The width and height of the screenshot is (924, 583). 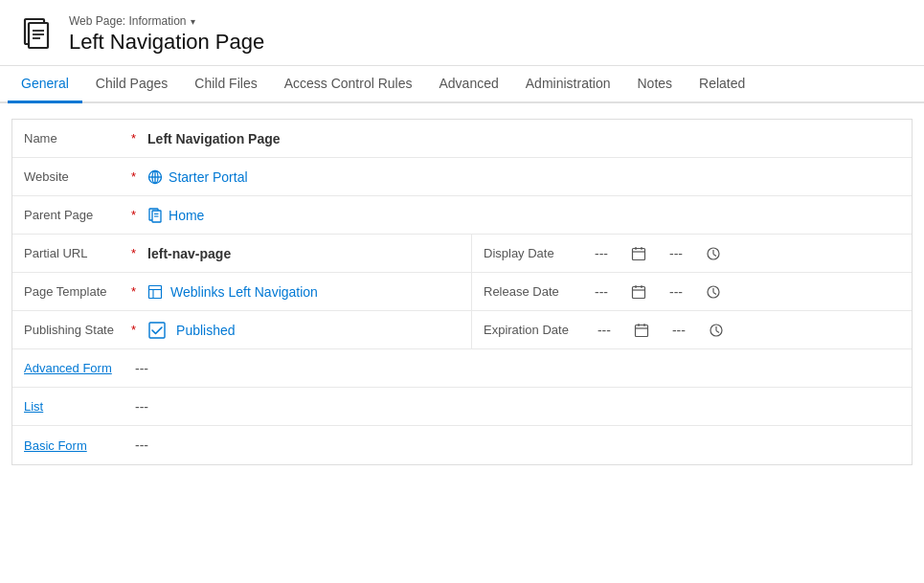 What do you see at coordinates (242, 291) in the screenshot?
I see `page-template-left: Page Template * Weblinks Left Navigation` at bounding box center [242, 291].